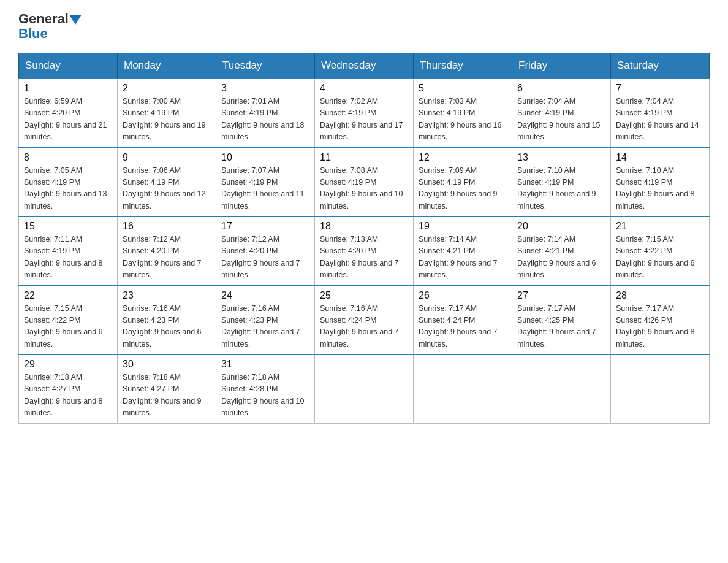 The width and height of the screenshot is (728, 563). Describe the element at coordinates (44, 19) in the screenshot. I see `logo-general-text: General` at that location.